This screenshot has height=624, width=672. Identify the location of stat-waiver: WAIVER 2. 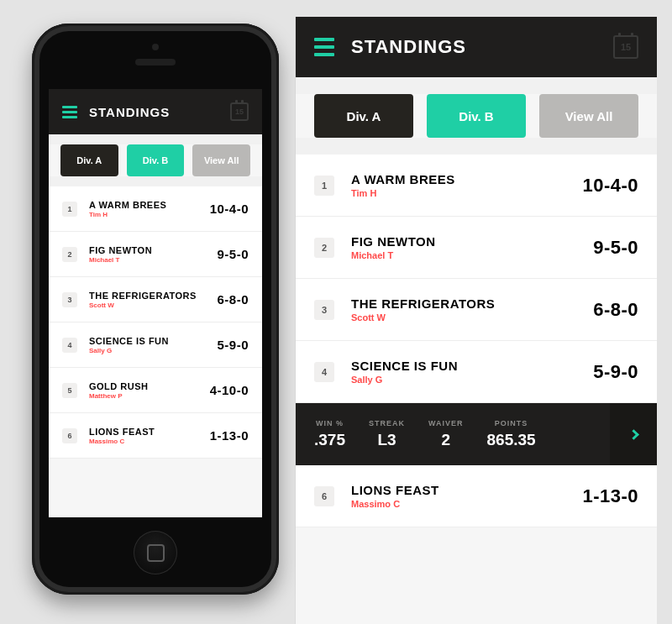
(446, 434).